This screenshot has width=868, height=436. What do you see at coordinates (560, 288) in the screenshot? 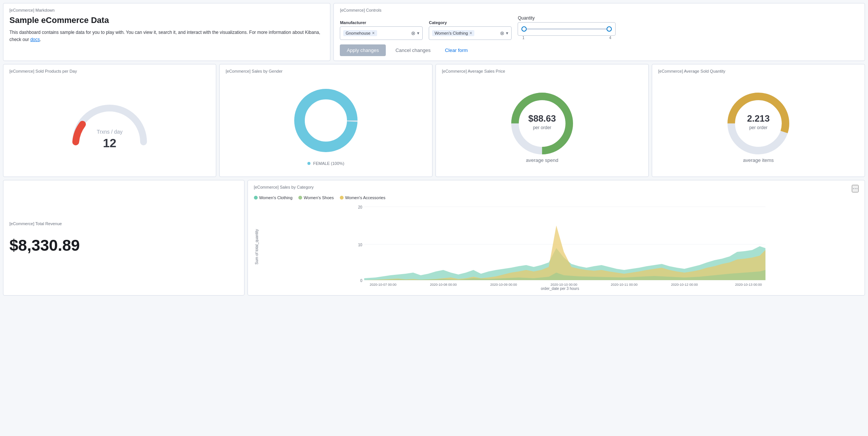
I see `x-axis-label: order_date per 3 hours` at bounding box center [560, 288].